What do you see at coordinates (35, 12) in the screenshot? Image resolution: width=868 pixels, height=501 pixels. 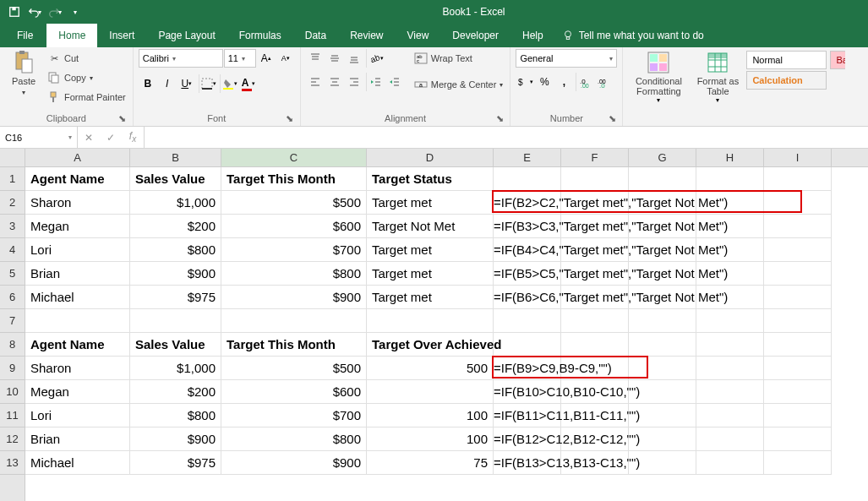 I see `undo-button: ▾` at bounding box center [35, 12].